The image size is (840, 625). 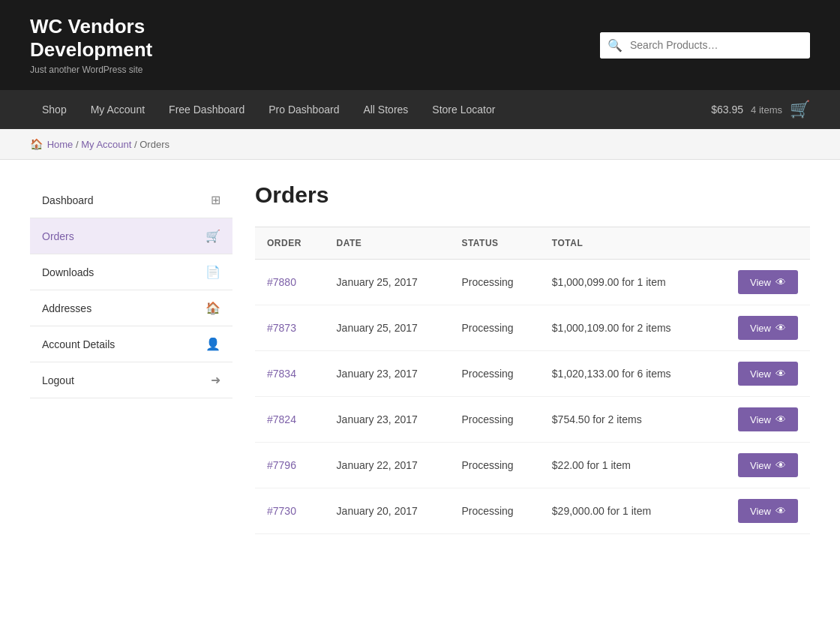 I want to click on order-link: #7873, so click(x=282, y=328).